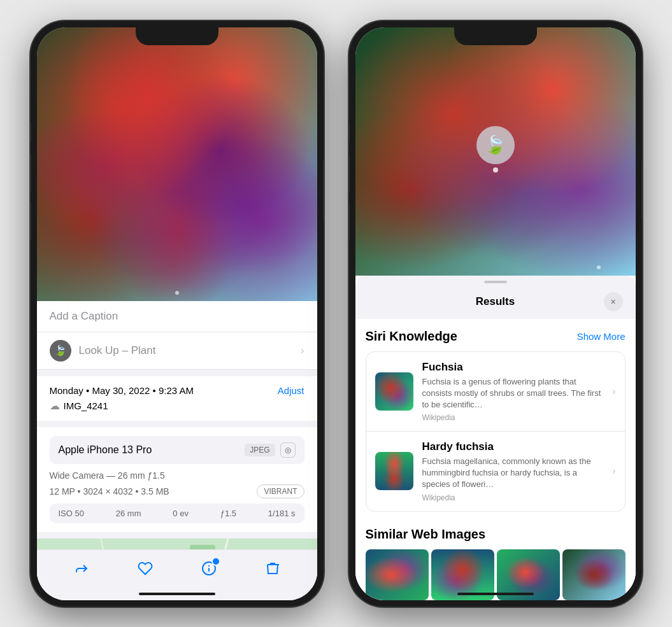 Image resolution: width=672 pixels, height=627 pixels. What do you see at coordinates (177, 293) in the screenshot?
I see `page-indicator-dot` at bounding box center [177, 293].